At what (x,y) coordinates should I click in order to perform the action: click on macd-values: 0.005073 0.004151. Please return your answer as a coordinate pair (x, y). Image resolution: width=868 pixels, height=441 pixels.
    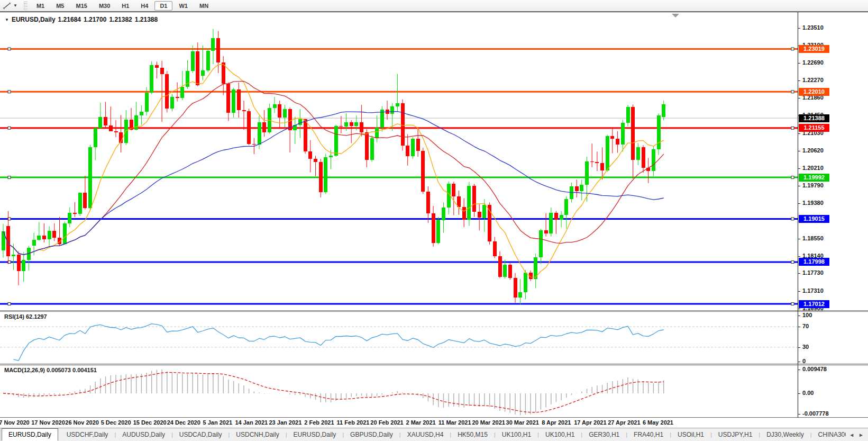
    Looking at the image, I should click on (72, 370).